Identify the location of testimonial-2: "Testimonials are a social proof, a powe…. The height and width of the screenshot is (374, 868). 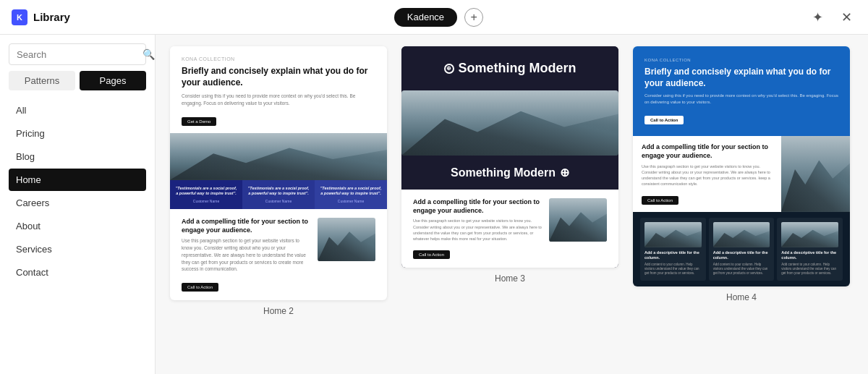
(278, 195).